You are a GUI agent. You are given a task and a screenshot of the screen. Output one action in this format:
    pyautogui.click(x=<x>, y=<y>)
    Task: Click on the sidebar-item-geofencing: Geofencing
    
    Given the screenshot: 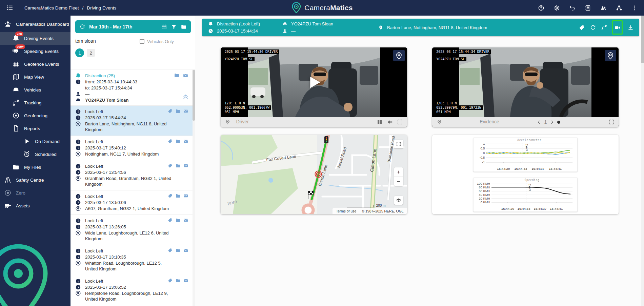 What is the action you would take?
    pyautogui.click(x=35, y=116)
    